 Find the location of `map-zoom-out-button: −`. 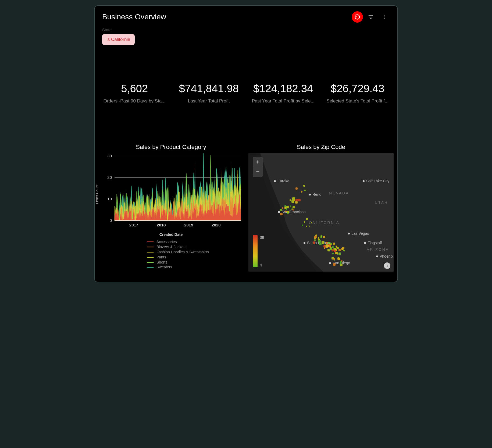

map-zoom-out-button: − is located at coordinates (258, 172).